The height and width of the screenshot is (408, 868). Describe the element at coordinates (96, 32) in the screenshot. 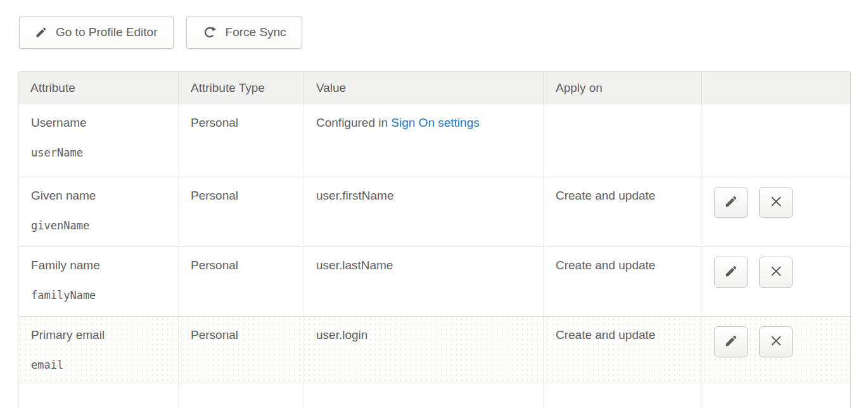

I see `go-to-profile-editor-button: Go to Profile Editor` at that location.